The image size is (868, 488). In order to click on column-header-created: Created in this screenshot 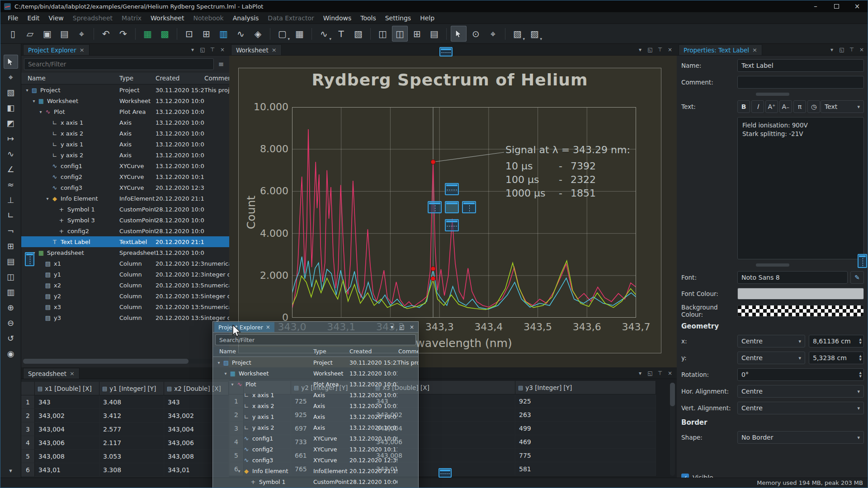, I will do `click(167, 78)`.